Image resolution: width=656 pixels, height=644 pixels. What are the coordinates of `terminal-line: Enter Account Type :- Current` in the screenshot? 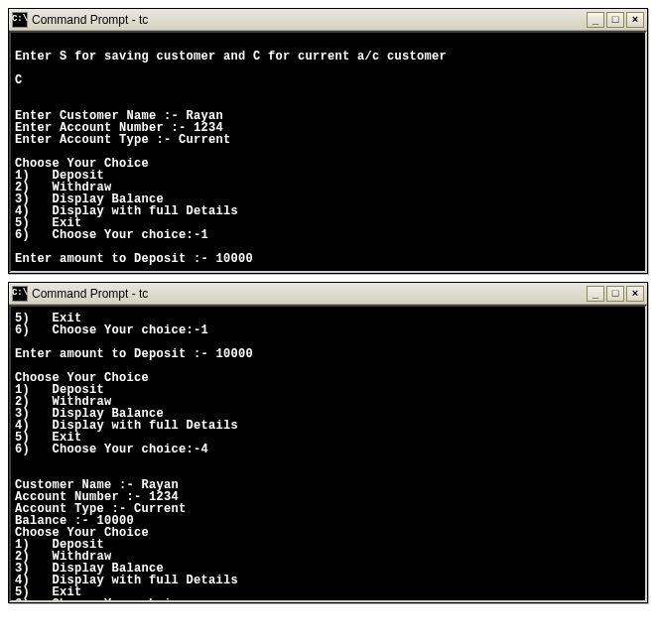 It's located at (328, 140).